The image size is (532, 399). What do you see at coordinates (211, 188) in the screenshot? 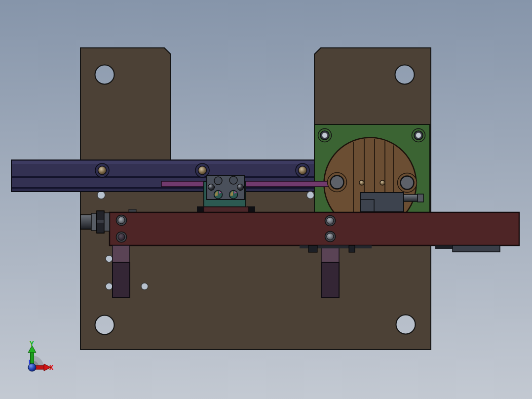
I see `carriage-screw-left` at bounding box center [211, 188].